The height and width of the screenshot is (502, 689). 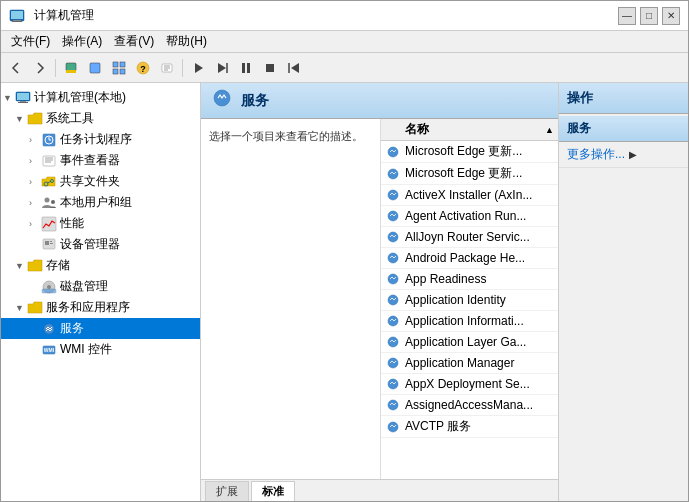 I want to click on storage-icon, so click(x=35, y=266).